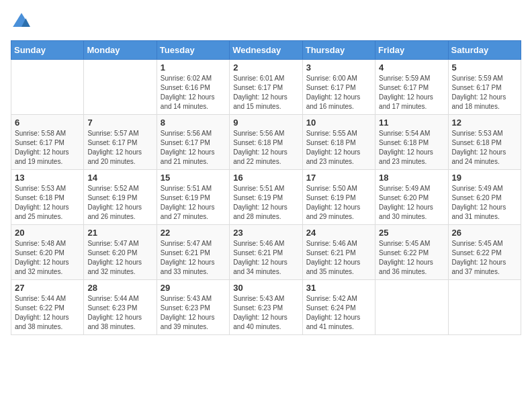 The image size is (532, 411). Describe the element at coordinates (411, 232) in the screenshot. I see `day-number: 25` at that location.